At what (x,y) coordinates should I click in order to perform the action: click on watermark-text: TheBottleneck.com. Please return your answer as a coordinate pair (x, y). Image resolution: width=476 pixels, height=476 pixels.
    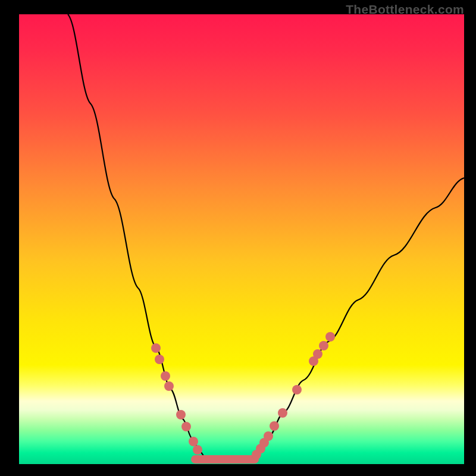
    Looking at the image, I should click on (405, 10).